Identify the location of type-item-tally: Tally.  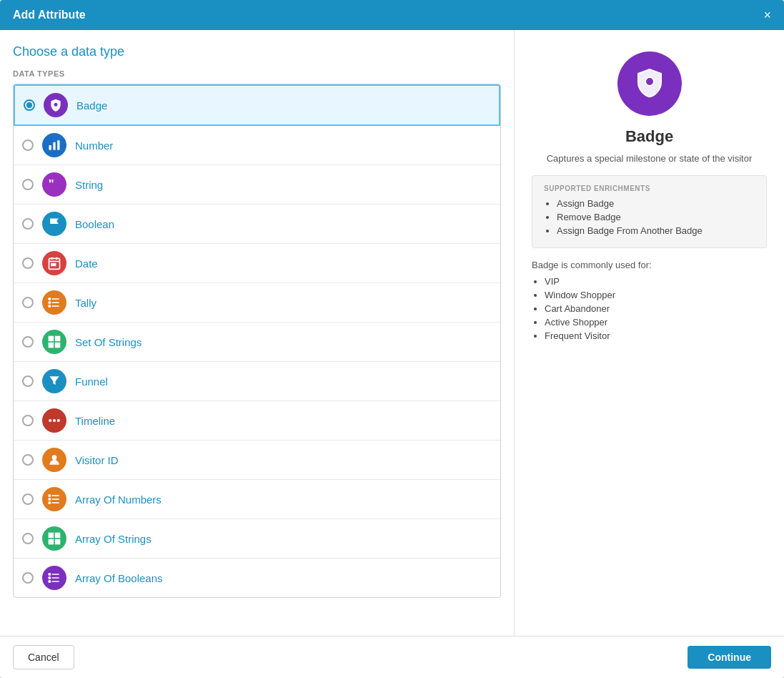
(257, 303).